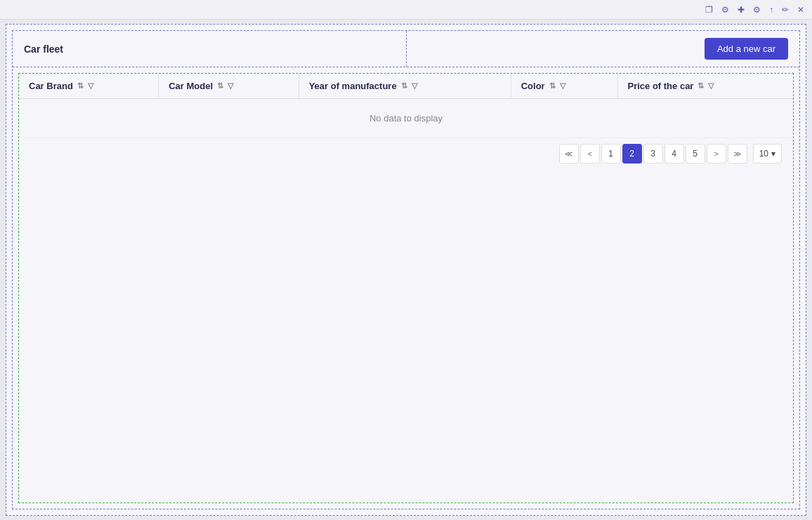 The image size is (812, 520). I want to click on col-year-sort-icon: ⇅, so click(405, 86).